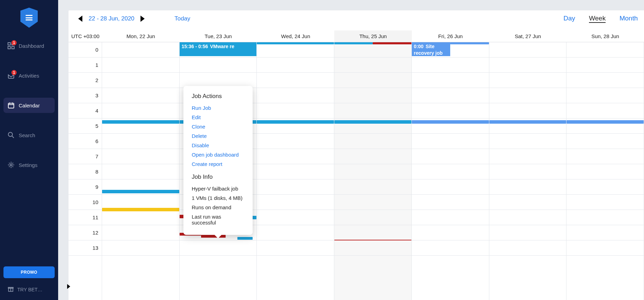  Describe the element at coordinates (218, 160) in the screenshot. I see `job-context-popover: Job Actions Run Job Edit Clone Delete Di…` at that location.